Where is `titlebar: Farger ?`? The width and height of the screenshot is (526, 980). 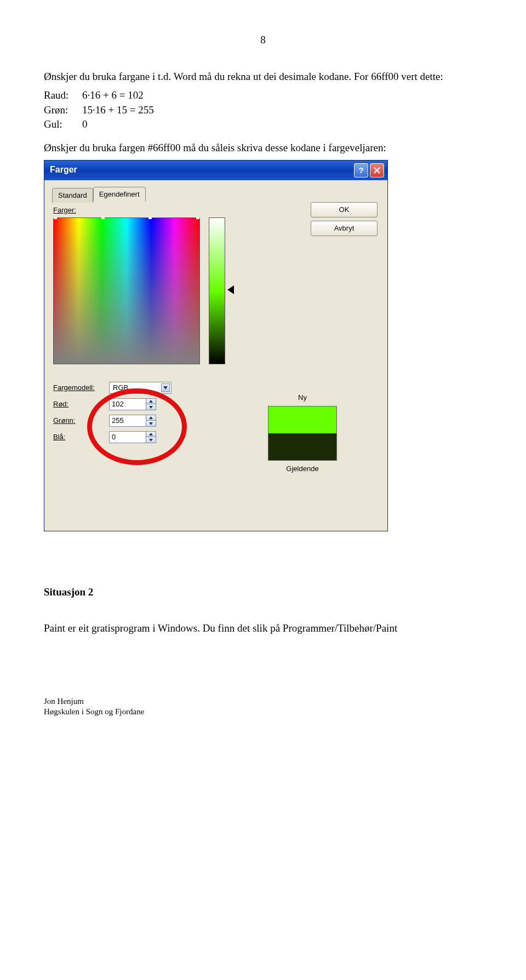 titlebar: Farger ? is located at coordinates (216, 170).